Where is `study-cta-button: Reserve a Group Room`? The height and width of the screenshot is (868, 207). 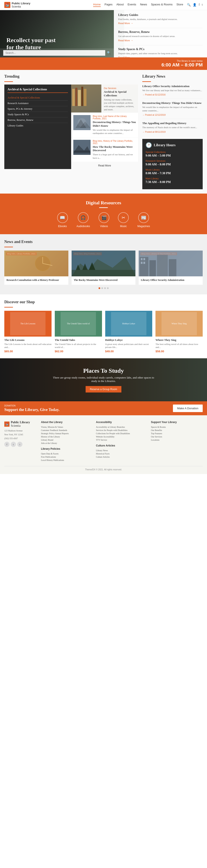
study-cta-button: Reserve a Group Room is located at coordinates (104, 390).